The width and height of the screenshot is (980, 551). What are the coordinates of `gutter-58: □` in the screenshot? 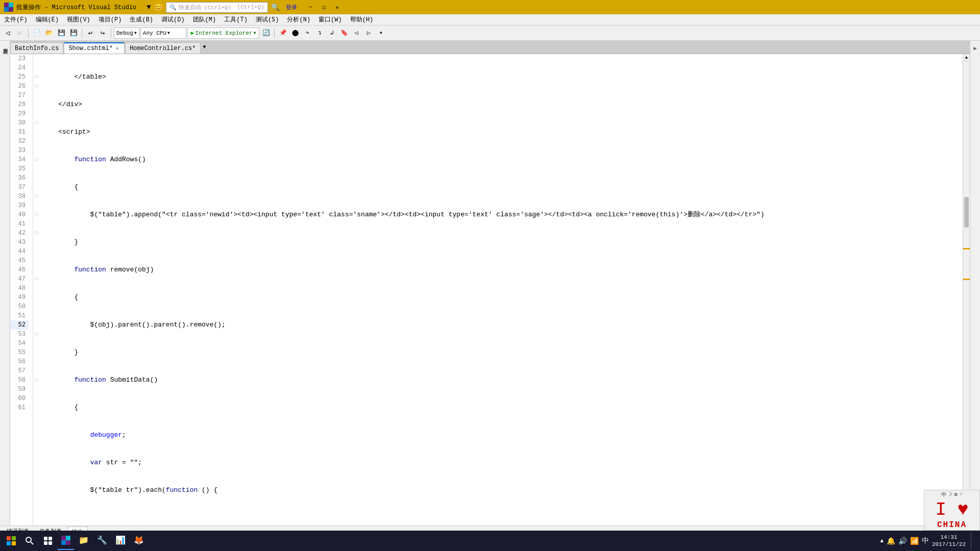 It's located at (37, 380).